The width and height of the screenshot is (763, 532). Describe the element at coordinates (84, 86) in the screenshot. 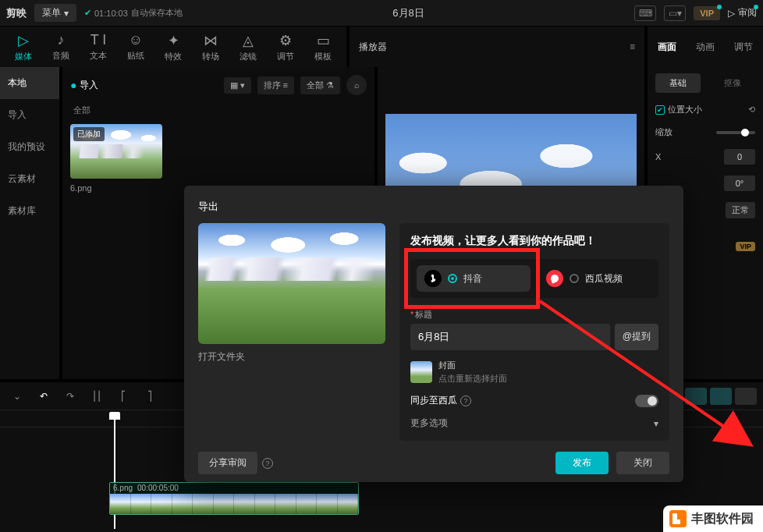

I see `import-button: ● 导入` at that location.